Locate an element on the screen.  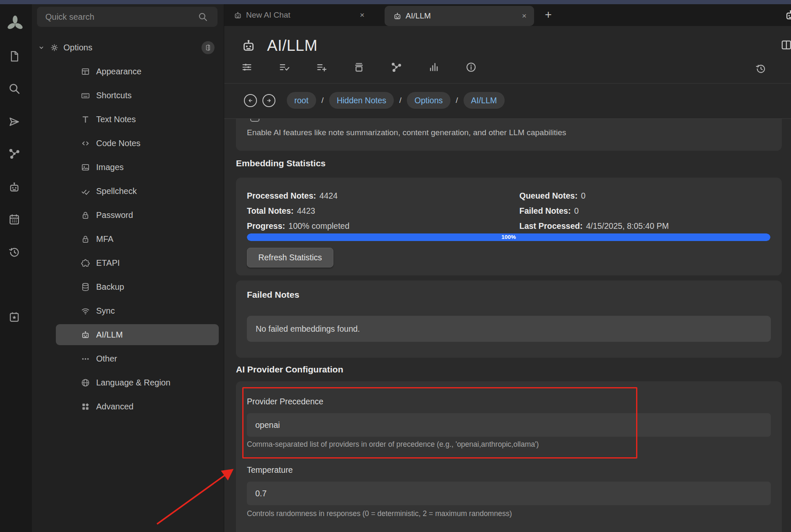
text-icon is located at coordinates (86, 119).